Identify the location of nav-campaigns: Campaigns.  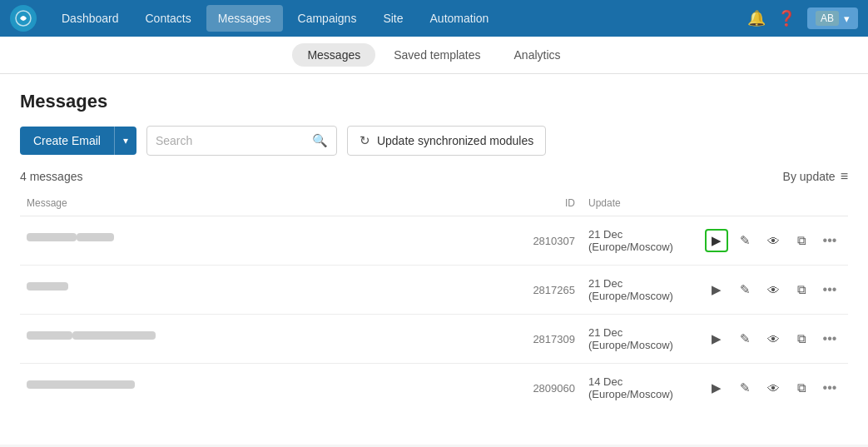
(328, 18).